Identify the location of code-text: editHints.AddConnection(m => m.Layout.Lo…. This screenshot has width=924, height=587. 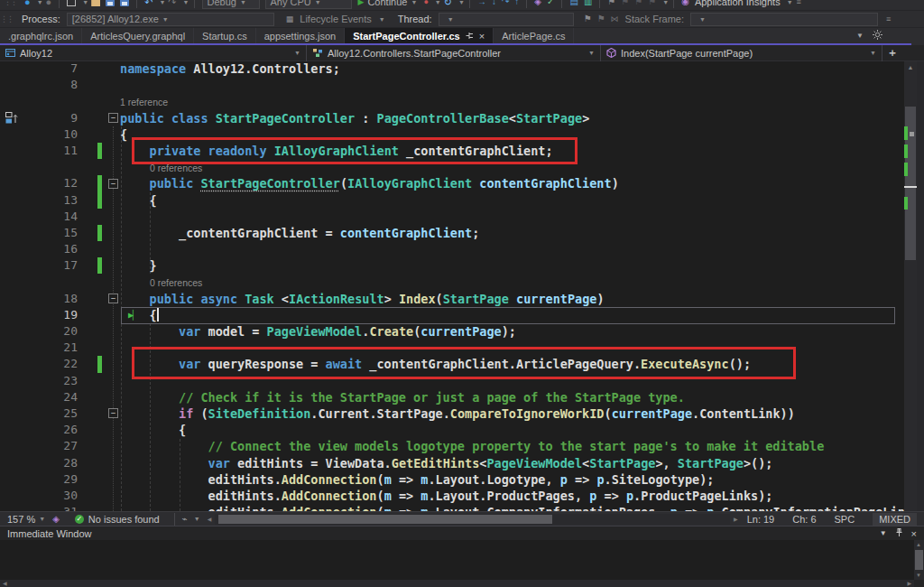
(522, 480).